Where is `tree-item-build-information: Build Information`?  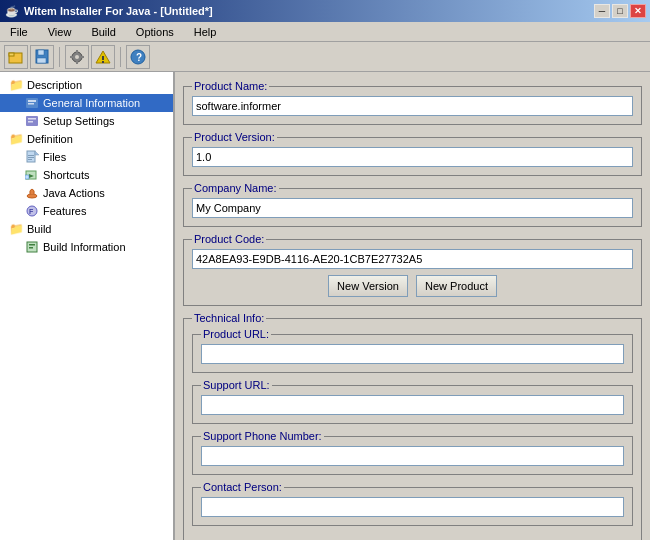 tree-item-build-information: Build Information is located at coordinates (86, 247).